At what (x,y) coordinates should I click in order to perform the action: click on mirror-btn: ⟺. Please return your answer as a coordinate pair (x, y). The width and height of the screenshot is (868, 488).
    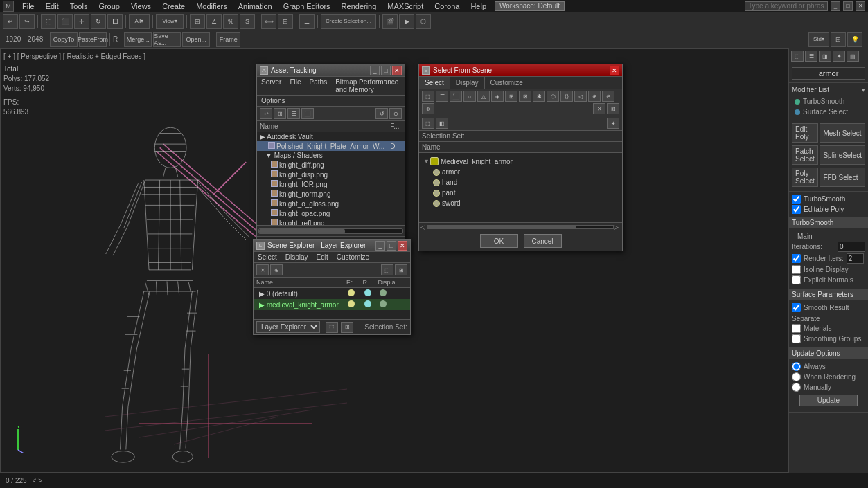
    Looking at the image, I should click on (269, 21).